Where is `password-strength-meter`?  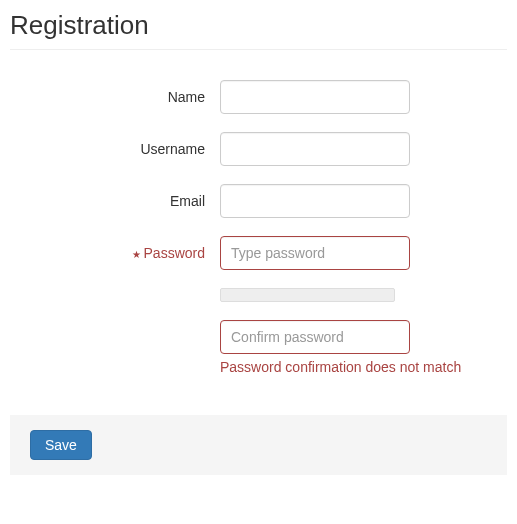
password-strength-meter is located at coordinates (308, 295).